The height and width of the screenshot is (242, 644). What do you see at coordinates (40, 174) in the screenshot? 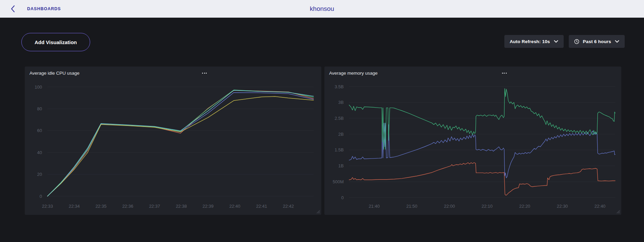
I see `svg-text: 20` at bounding box center [40, 174].